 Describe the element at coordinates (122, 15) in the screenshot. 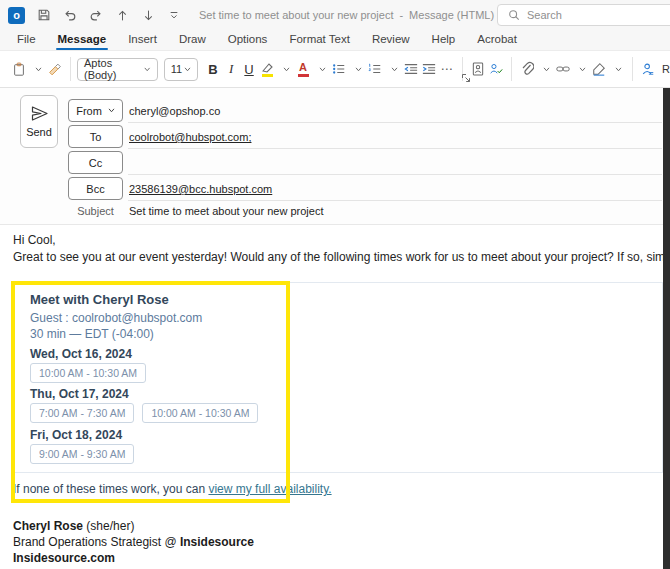

I see `move-up-icon` at that location.